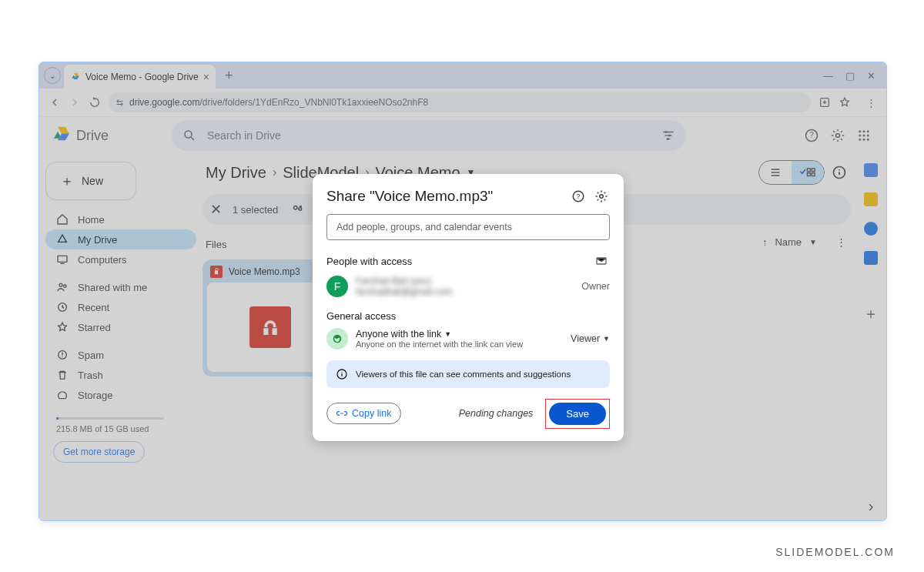 The width and height of the screenshot is (924, 572). Describe the element at coordinates (578, 196) in the screenshot. I see `dialog-help-icon: ?` at that location.